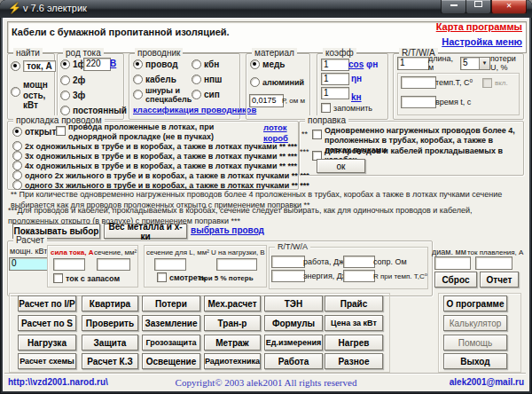 This screenshot has height=394, width=532. What do you see at coordinates (273, 64) in the screenshot?
I see `radio-copper-label: медь` at bounding box center [273, 64].